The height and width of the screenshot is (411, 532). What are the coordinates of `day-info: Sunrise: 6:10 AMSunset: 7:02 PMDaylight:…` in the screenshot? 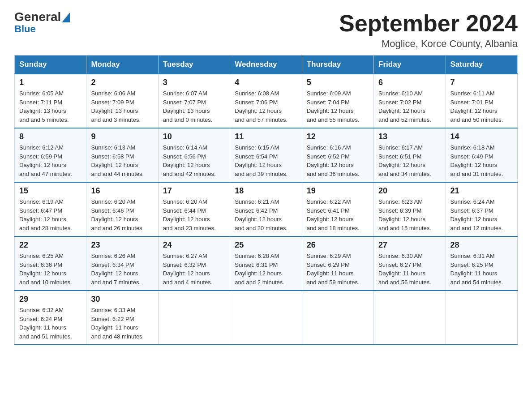 It's located at (409, 107).